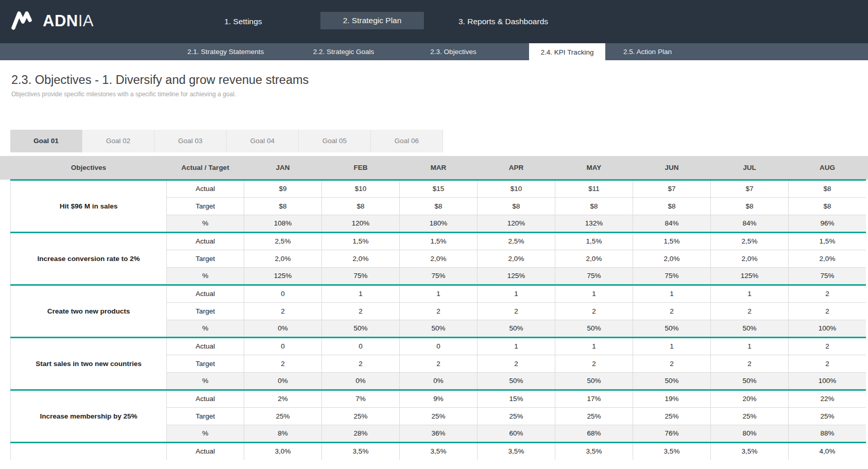  What do you see at coordinates (750, 398) in the screenshot?
I see `cell-actual-jul: 20%` at bounding box center [750, 398].